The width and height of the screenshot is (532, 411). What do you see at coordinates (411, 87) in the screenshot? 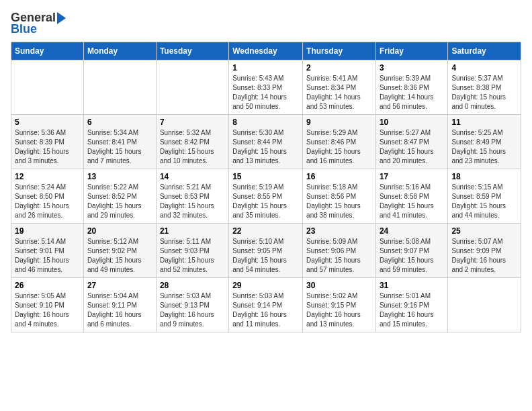
I see `calendar-cell: 3Sunrise: 5:39 AMSunset: 8:36 PMDaylight…` at bounding box center [411, 87].